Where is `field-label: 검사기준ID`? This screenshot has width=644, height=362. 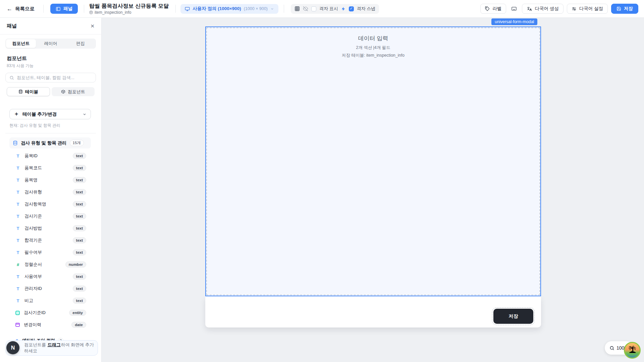 field-label: 검사기준ID is located at coordinates (35, 313).